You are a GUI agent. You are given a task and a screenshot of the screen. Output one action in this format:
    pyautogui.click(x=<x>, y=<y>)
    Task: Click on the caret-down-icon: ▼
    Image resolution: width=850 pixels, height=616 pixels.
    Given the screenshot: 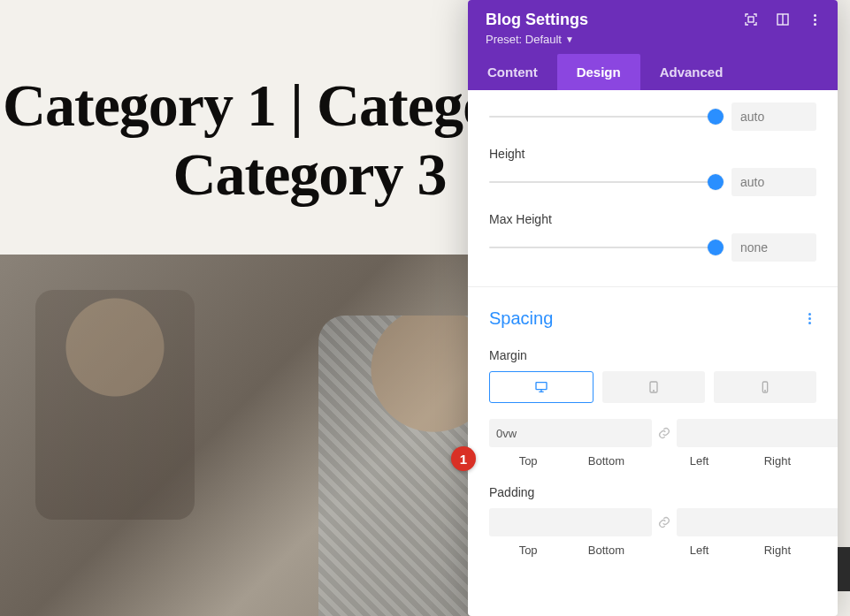 What is the action you would take?
    pyautogui.click(x=570, y=39)
    